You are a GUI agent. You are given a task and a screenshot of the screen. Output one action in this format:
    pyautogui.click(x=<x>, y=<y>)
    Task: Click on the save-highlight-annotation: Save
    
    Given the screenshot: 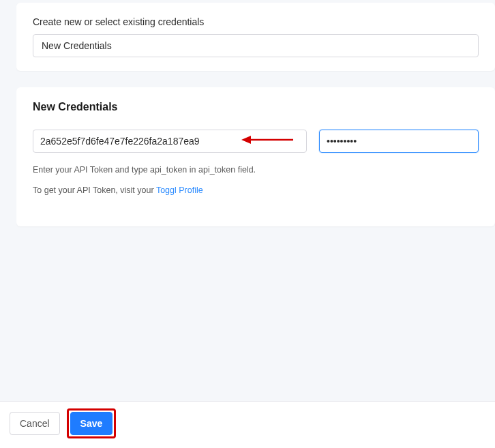 What is the action you would take?
    pyautogui.click(x=91, y=423)
    